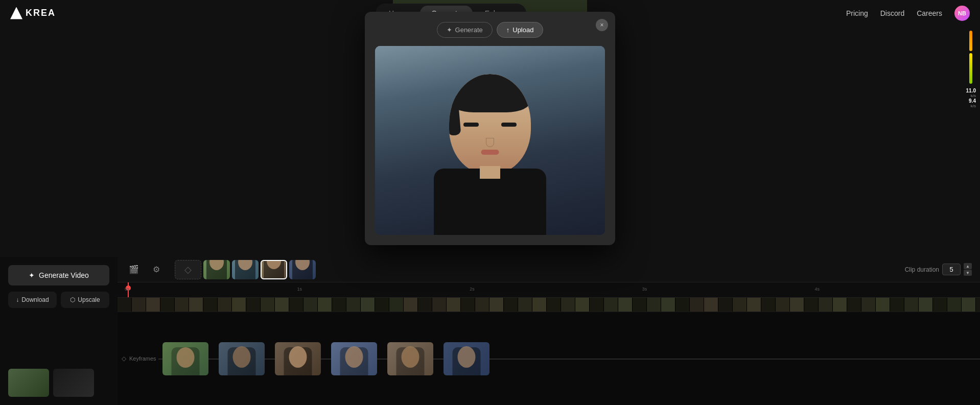 This screenshot has width=980, height=405. Describe the element at coordinates (32, 275) in the screenshot. I see `generate-icon: ✦` at that location.